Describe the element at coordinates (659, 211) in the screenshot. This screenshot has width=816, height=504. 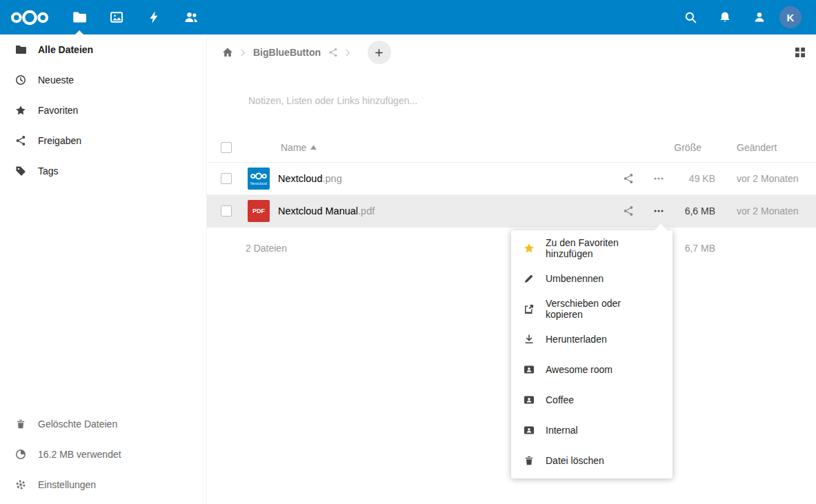
I see `row-actions-button-active` at that location.